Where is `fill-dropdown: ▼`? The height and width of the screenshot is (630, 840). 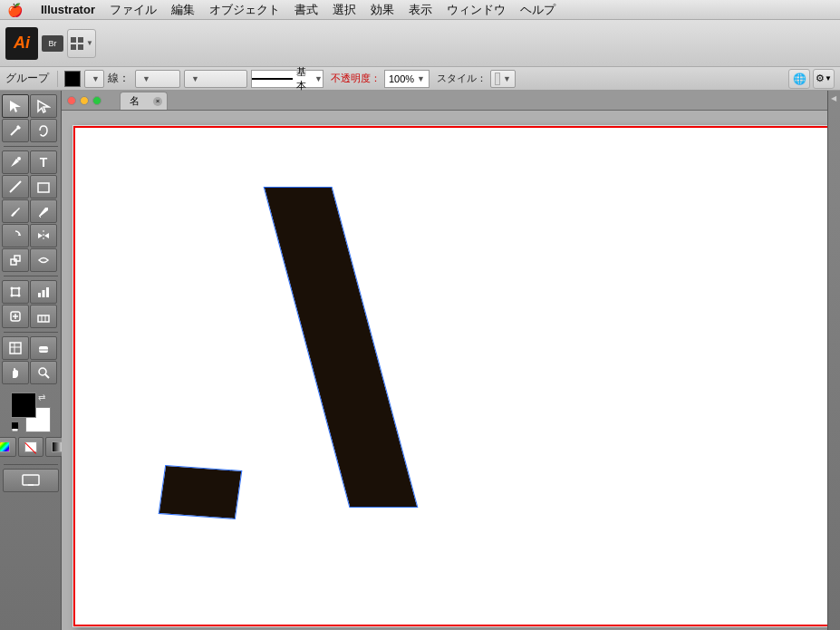 fill-dropdown: ▼ is located at coordinates (94, 79).